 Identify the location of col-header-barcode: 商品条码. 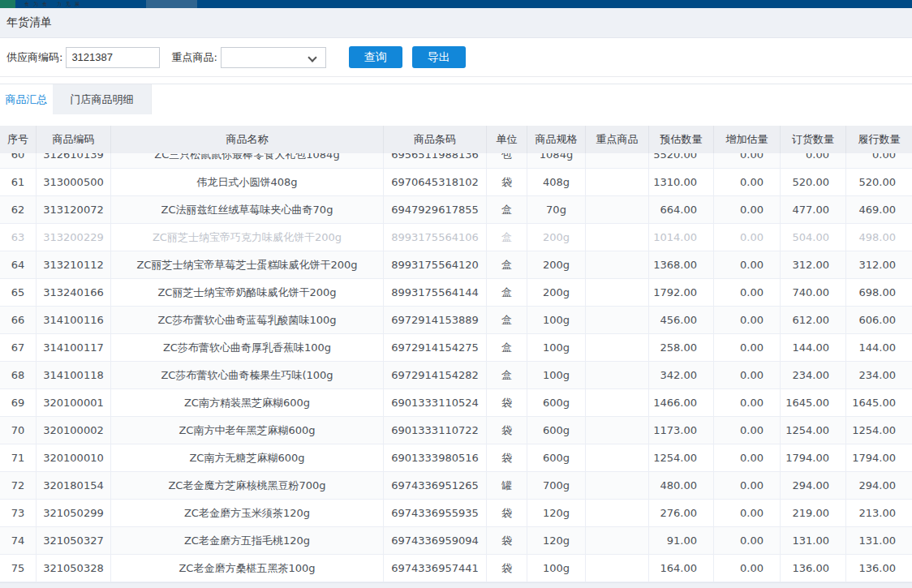
(435, 139).